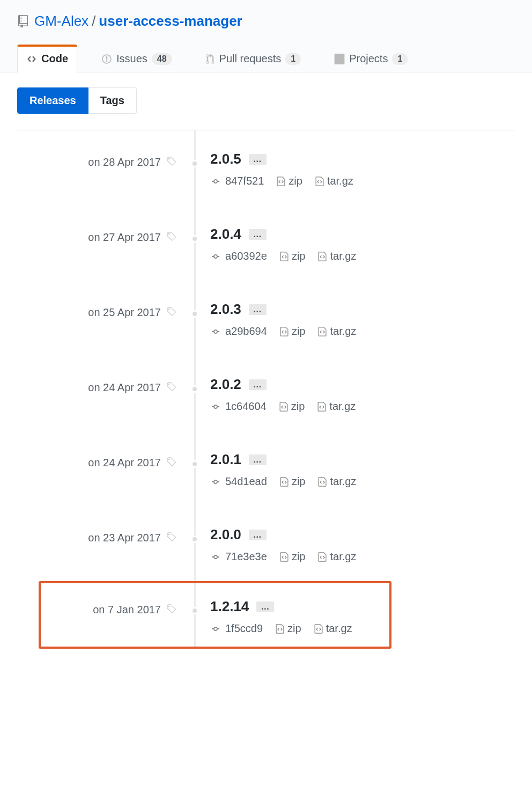 This screenshot has height=807, width=532. I want to click on release-version-row: 2.0.1…, so click(363, 459).